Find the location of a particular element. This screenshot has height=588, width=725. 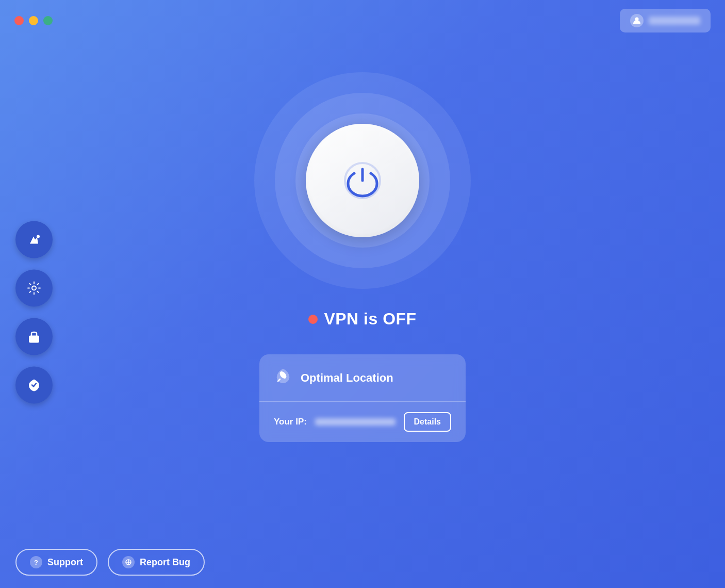

status-dot is located at coordinates (313, 319).